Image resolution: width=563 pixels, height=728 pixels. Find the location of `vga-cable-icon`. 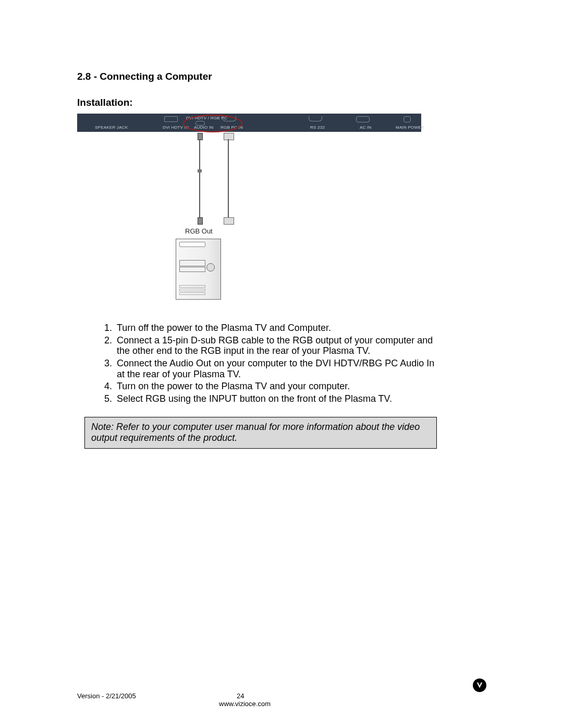

vga-cable-icon is located at coordinates (228, 178).